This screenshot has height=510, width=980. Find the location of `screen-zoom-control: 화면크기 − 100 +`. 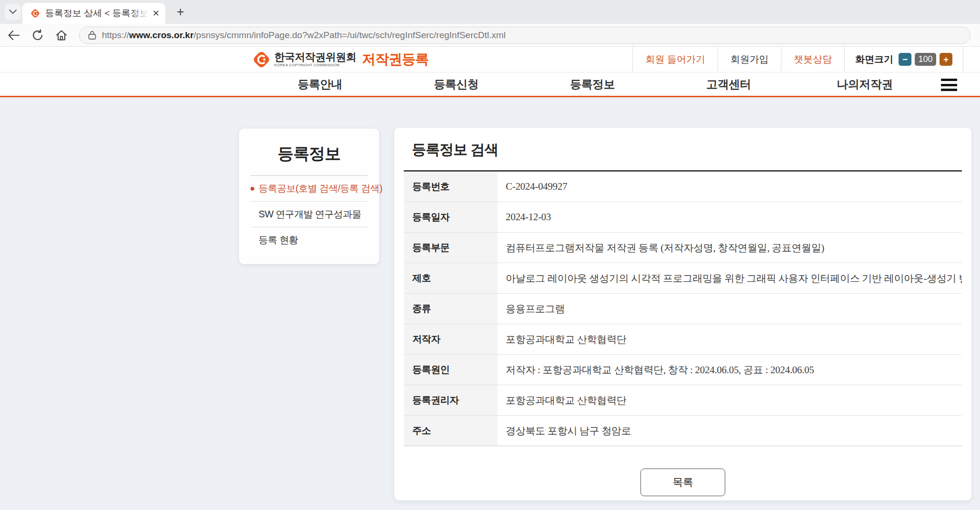

screen-zoom-control: 화면크기 − 100 + is located at coordinates (904, 59).